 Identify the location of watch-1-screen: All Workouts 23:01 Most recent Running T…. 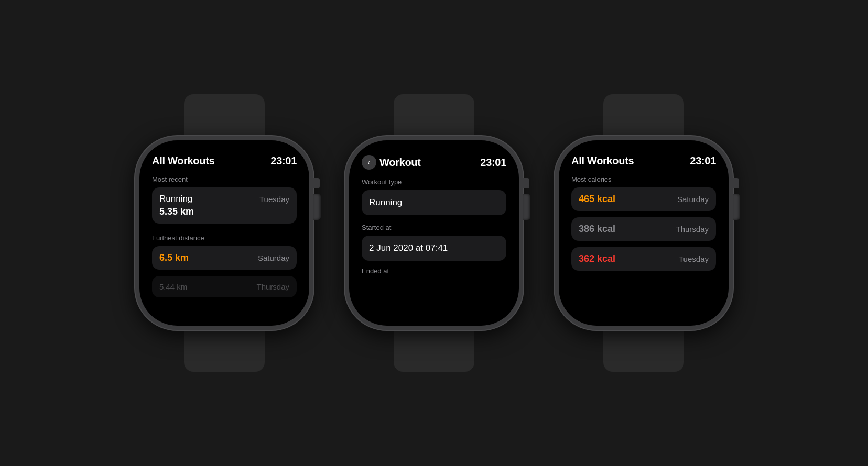
(224, 233).